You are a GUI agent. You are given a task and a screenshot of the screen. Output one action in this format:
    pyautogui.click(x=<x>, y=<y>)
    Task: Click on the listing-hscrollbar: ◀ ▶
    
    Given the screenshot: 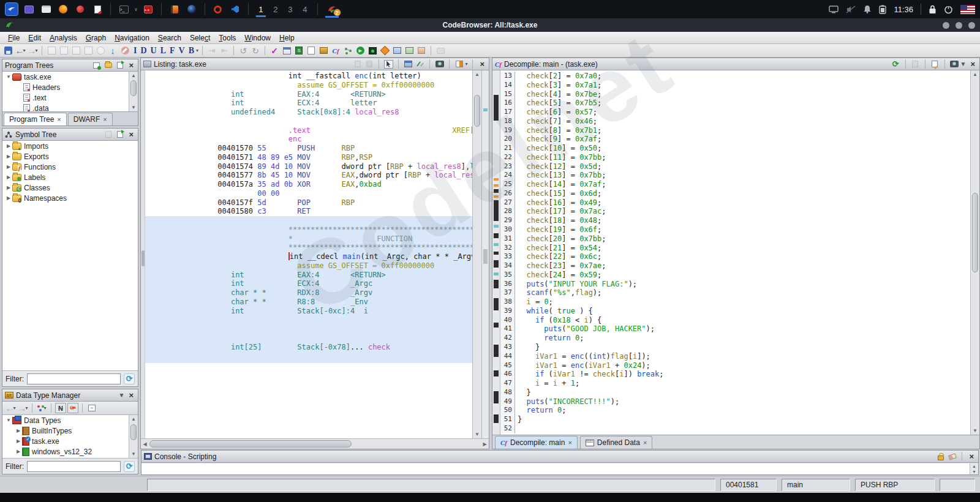 What is the action you would take?
    pyautogui.click(x=315, y=443)
    